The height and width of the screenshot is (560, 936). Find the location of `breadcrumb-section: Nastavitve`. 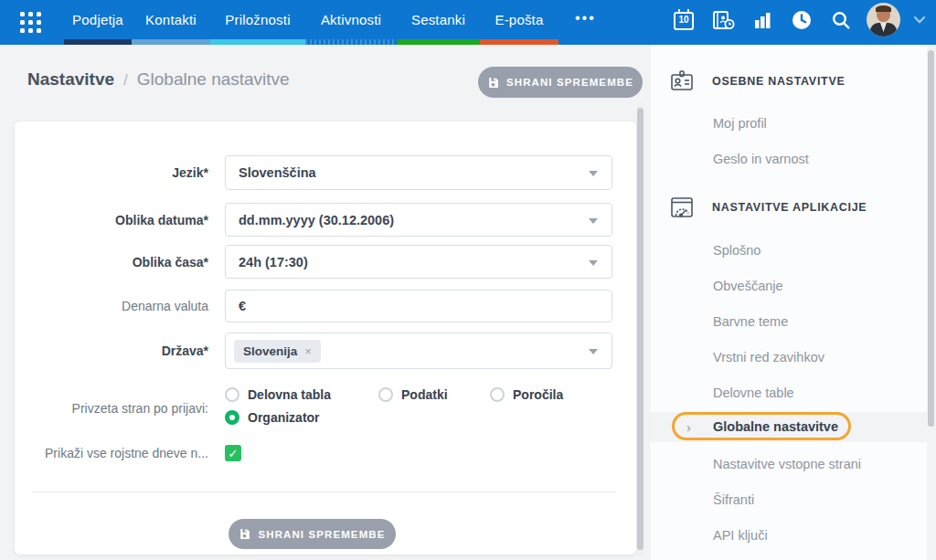

breadcrumb-section: Nastavitve is located at coordinates (71, 79).